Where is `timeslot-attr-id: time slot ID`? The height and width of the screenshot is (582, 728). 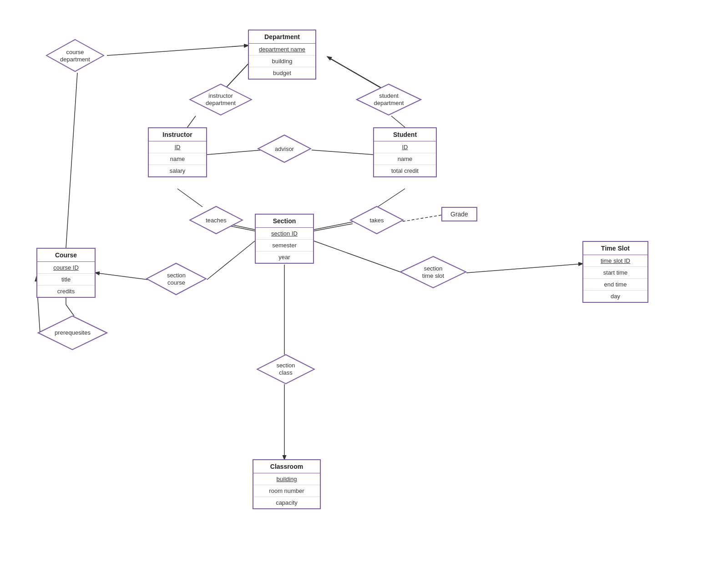
timeslot-attr-id: time slot ID is located at coordinates (615, 261).